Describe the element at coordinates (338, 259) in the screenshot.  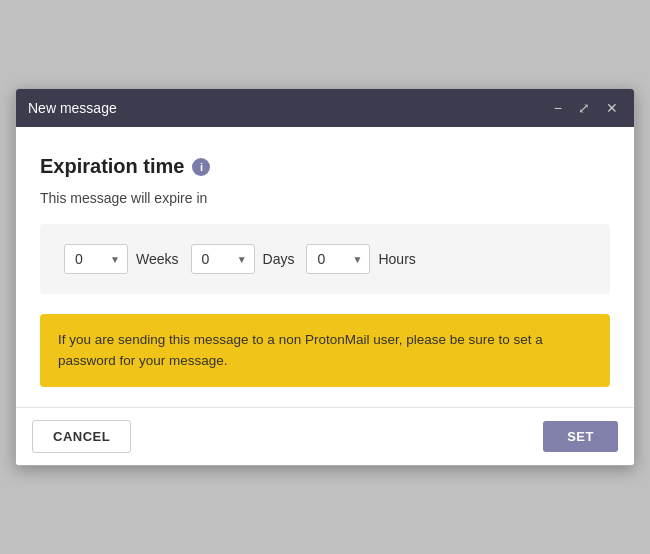
I see `hours-select-wrapper: 0 1 2 3 4 5 6 7 8 9 10 11 12 ▼` at that location.